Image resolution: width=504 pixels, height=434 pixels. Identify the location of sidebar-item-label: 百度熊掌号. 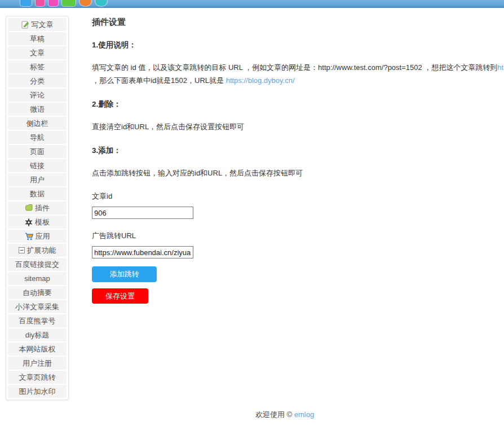
(37, 321).